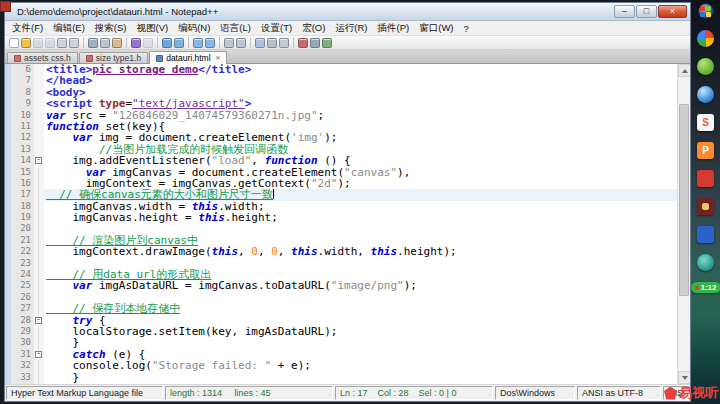 The image size is (720, 404). Describe the element at coordinates (394, 28) in the screenshot. I see `menu-item-9: 插件(P)` at that location.